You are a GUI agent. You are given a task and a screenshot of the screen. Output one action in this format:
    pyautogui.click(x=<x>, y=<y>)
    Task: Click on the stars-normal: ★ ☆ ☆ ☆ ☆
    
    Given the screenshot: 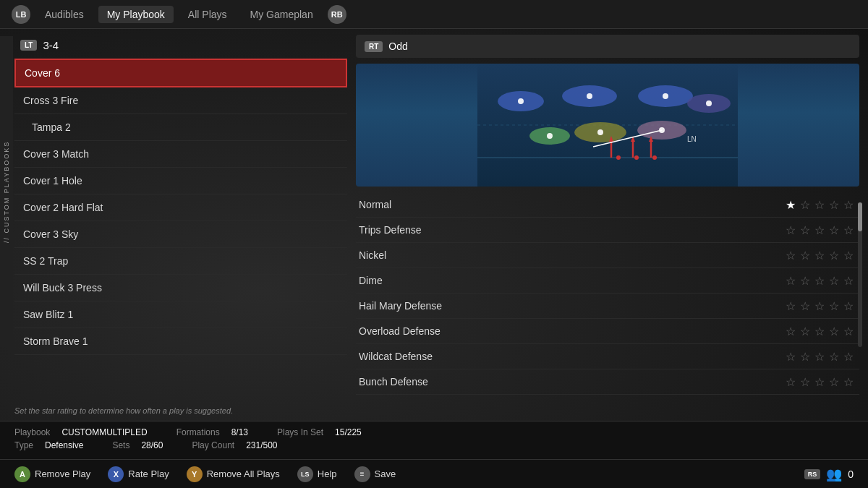 What is the action you would take?
    pyautogui.click(x=821, y=205)
    